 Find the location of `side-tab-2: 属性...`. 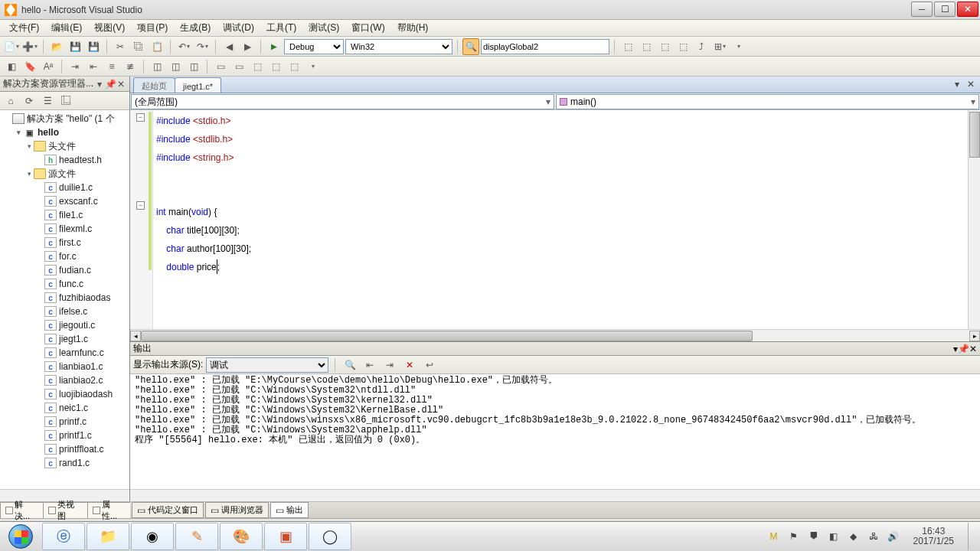

side-tab-2: 属性... is located at coordinates (109, 510).